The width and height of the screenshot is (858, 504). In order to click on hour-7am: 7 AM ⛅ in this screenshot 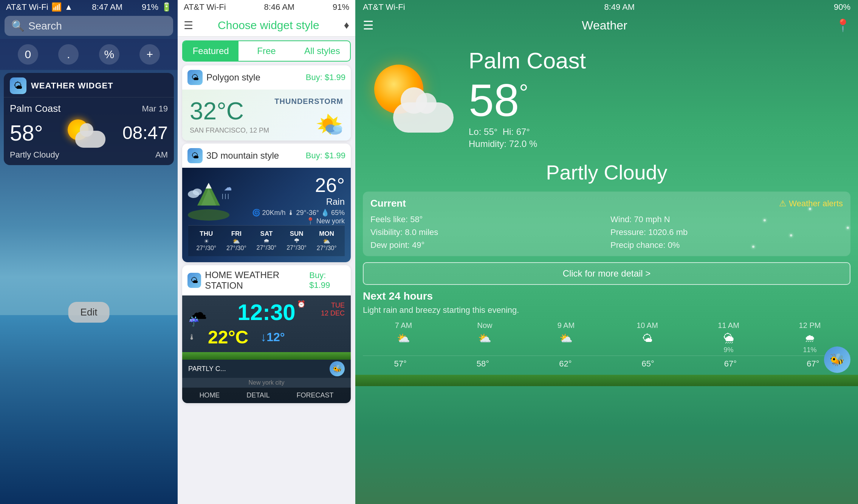, I will do `click(404, 339)`.